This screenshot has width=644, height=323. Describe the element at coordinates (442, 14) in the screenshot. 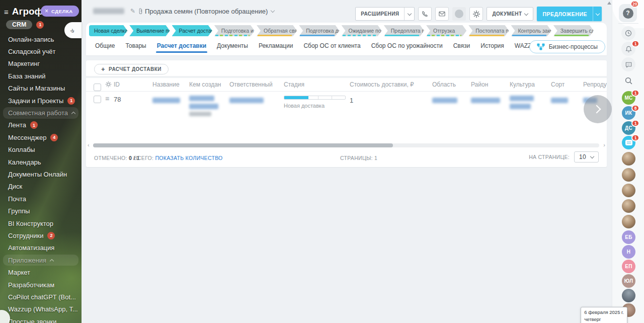

I see `email-button` at that location.